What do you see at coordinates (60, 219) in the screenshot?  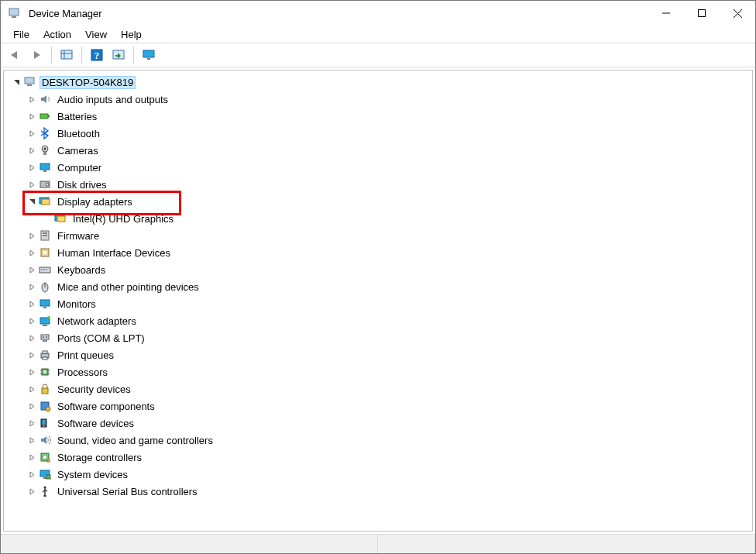 I see `display-icon` at bounding box center [60, 219].